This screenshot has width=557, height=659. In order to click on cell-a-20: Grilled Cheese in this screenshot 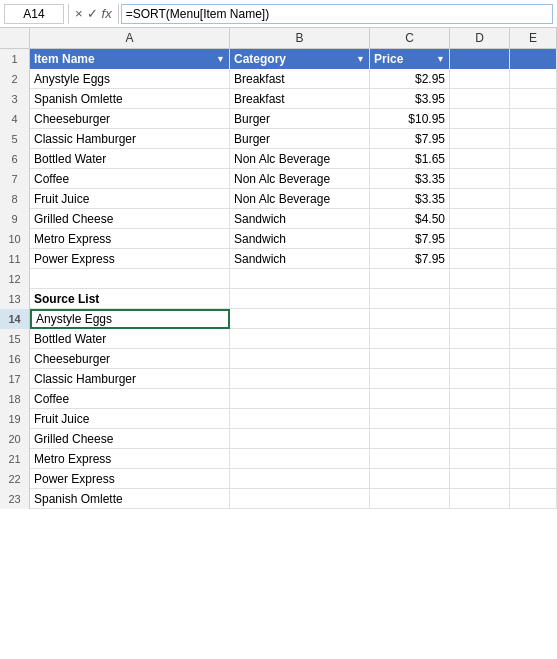, I will do `click(130, 439)`.